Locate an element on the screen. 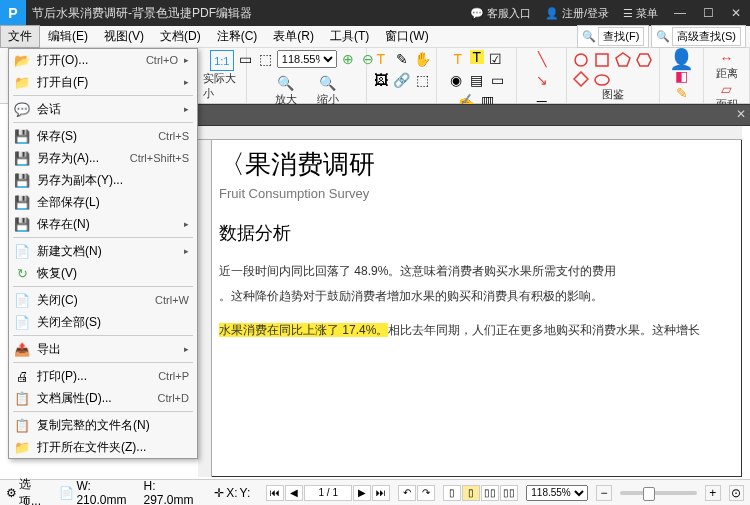 The image size is (750, 505). close-button: ✕ is located at coordinates (736, 13).